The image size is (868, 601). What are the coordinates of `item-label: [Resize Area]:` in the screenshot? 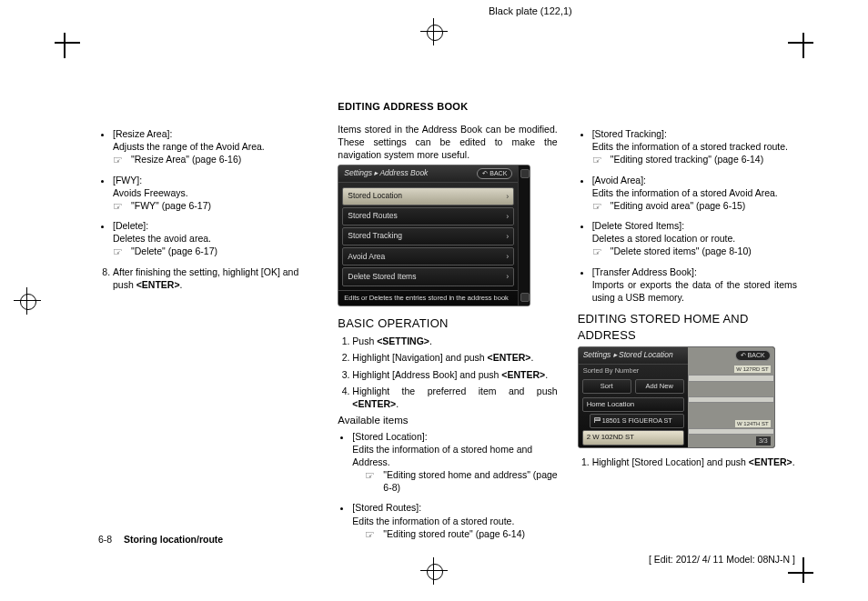 It's located at (215, 134).